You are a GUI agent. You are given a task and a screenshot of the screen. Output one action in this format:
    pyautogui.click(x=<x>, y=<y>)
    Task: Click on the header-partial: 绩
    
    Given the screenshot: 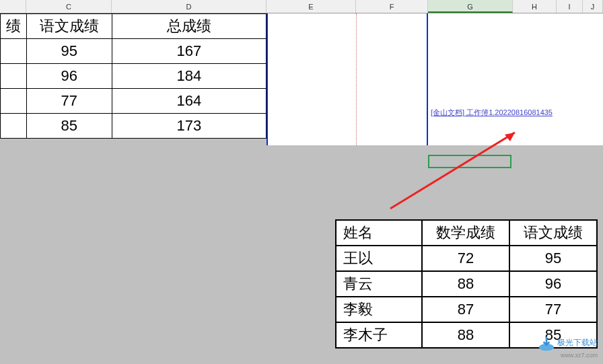 What is the action you would take?
    pyautogui.click(x=13, y=27)
    